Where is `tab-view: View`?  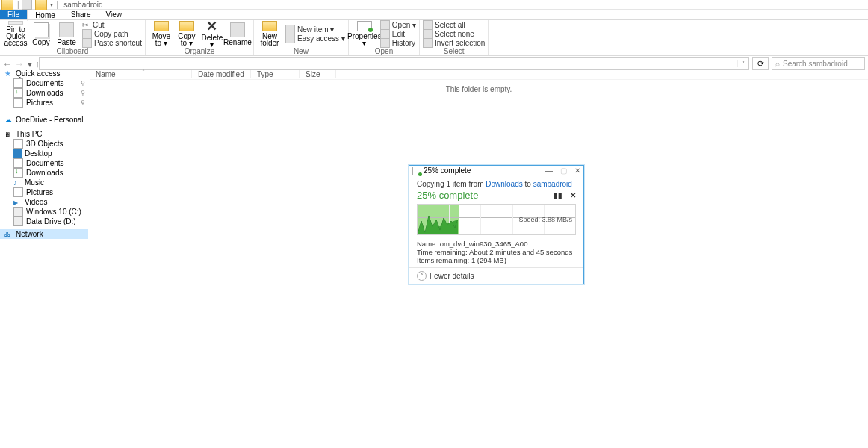 tab-view: View is located at coordinates (114, 15).